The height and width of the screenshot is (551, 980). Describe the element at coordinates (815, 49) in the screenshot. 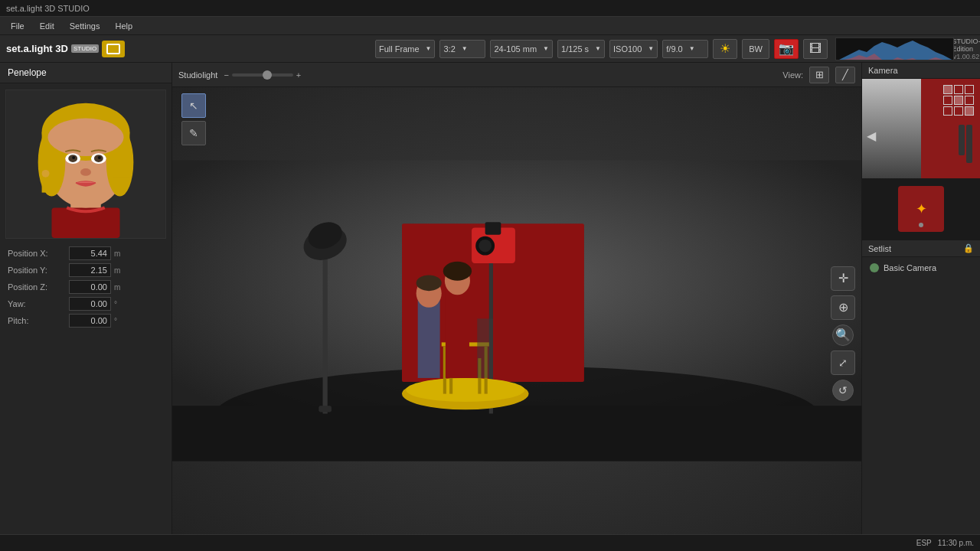

I see `camera-alt-button: 🎞` at that location.